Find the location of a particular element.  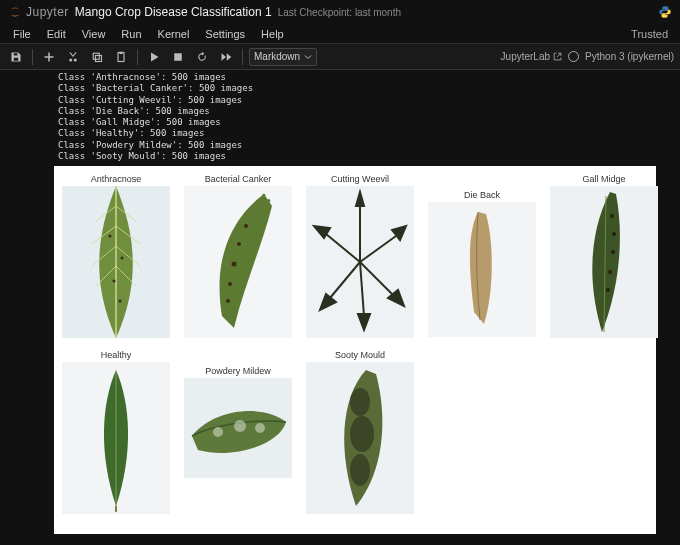

figure-caption: Anthracnose is located at coordinates (116, 179).